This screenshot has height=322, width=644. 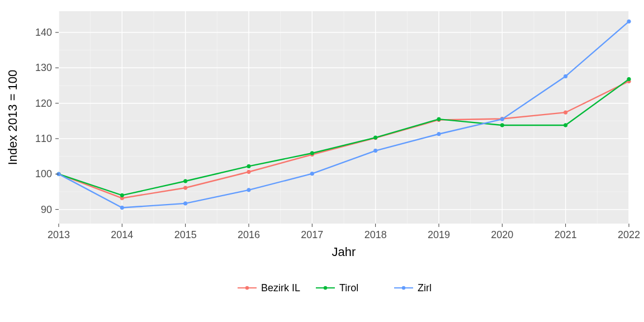 What do you see at coordinates (349, 288) in the screenshot?
I see `legend-label: Tirol` at bounding box center [349, 288].